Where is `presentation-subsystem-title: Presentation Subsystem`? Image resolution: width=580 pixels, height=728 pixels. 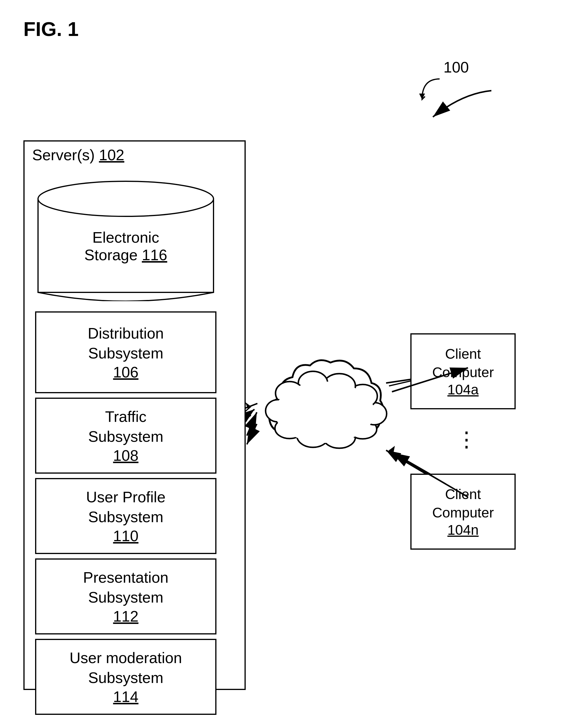
presentation-subsystem-title: Presentation Subsystem is located at coordinates (126, 588).